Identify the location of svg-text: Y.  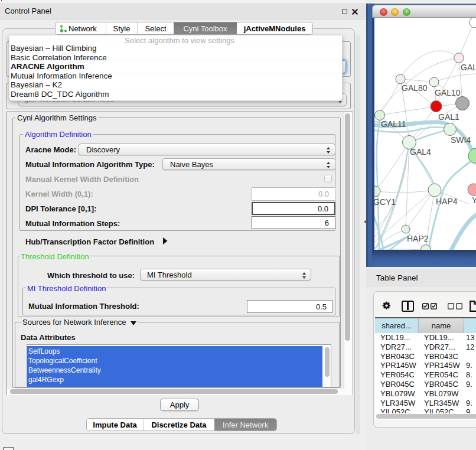
(474, 200).